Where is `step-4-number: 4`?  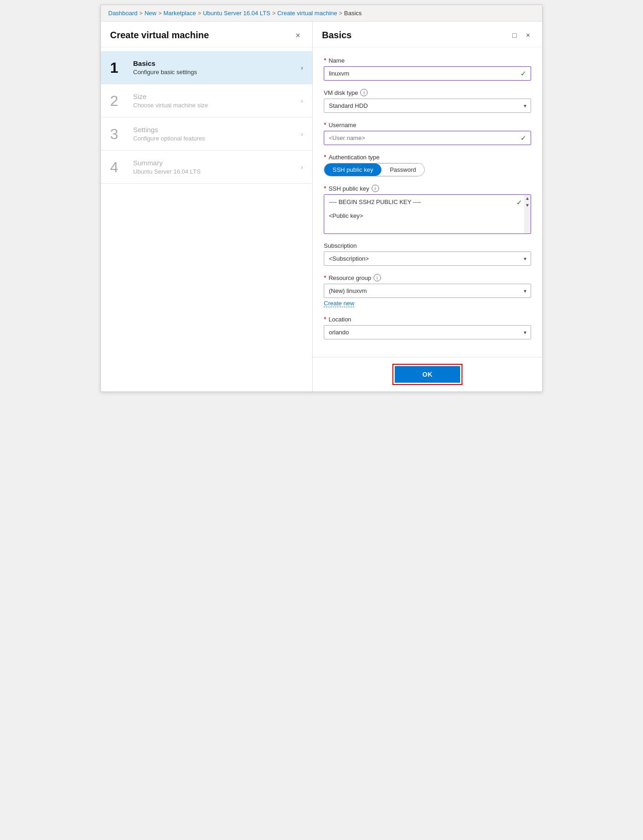 step-4-number: 4 is located at coordinates (122, 167).